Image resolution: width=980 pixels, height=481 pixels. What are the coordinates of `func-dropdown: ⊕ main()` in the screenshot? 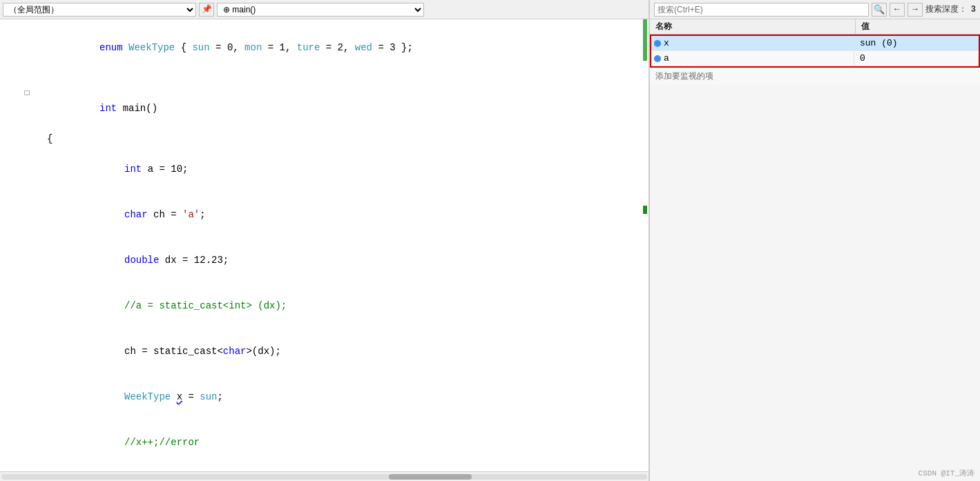 It's located at (320, 10).